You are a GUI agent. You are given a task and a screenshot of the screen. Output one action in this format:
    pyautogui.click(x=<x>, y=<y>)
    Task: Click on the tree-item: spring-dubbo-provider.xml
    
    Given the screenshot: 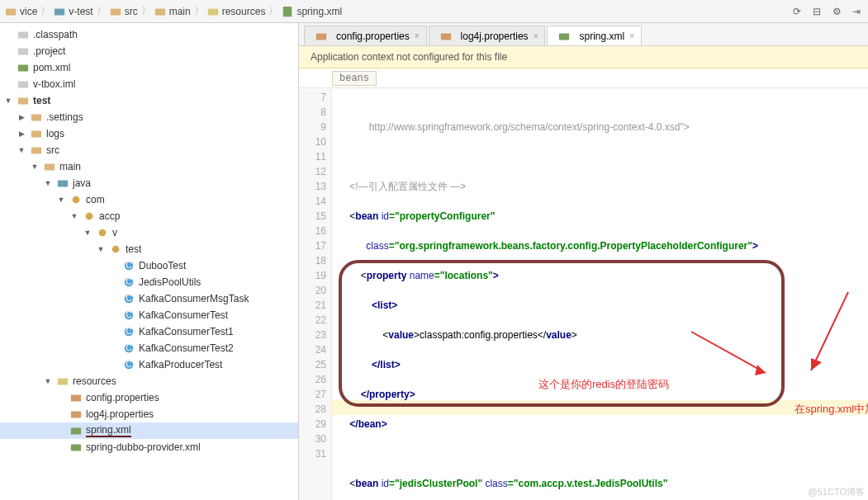 What is the action you would take?
    pyautogui.click(x=149, y=447)
    